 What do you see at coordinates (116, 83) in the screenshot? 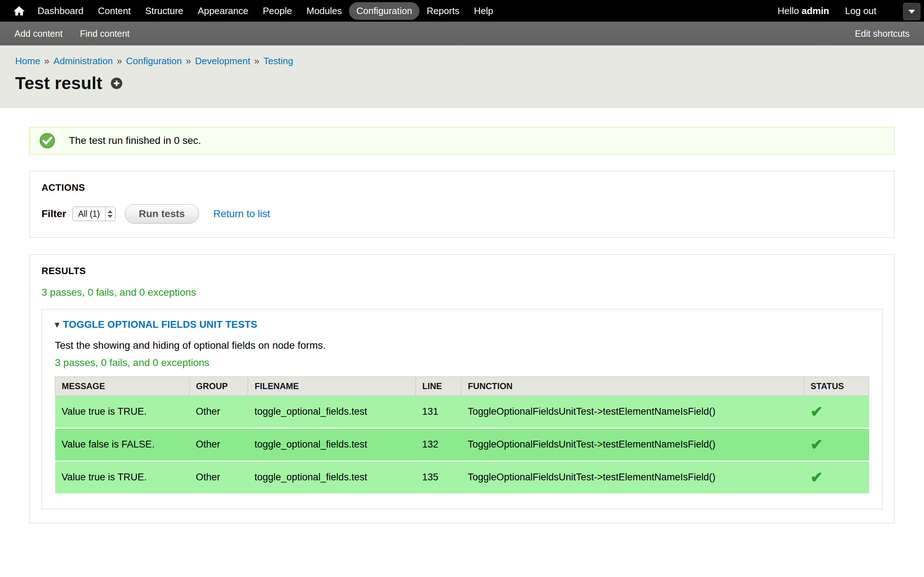
I see `add-shortcut-icon` at bounding box center [116, 83].